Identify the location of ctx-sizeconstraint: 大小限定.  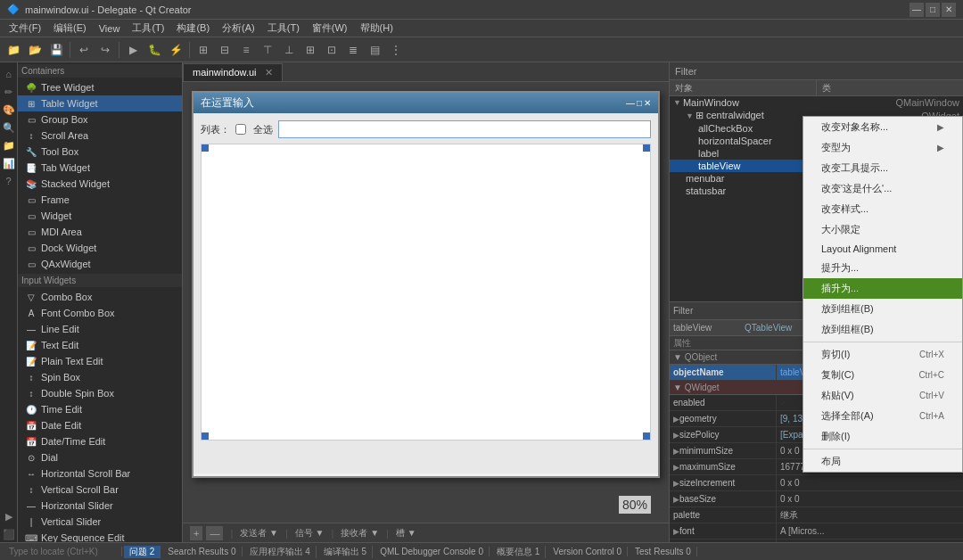
(883, 230).